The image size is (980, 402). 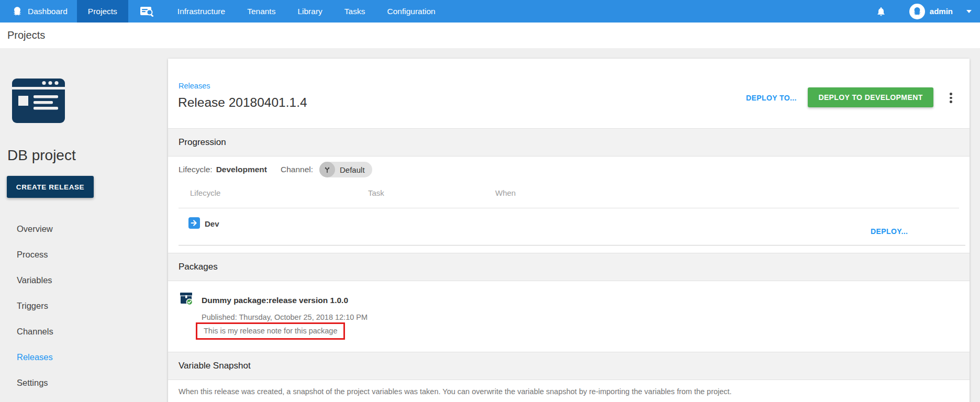 I want to click on sidebar-item-label: Releases, so click(x=35, y=357).